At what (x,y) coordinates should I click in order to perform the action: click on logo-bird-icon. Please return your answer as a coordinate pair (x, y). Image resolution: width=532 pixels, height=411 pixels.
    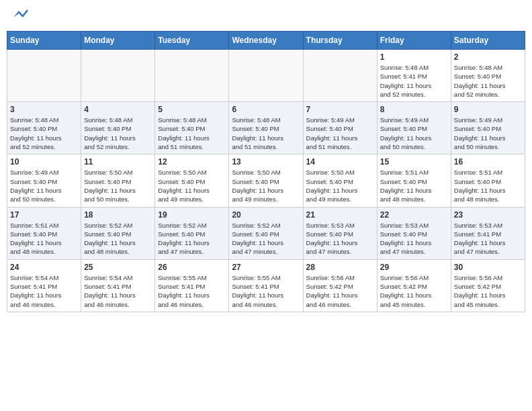
    Looking at the image, I should click on (21, 14).